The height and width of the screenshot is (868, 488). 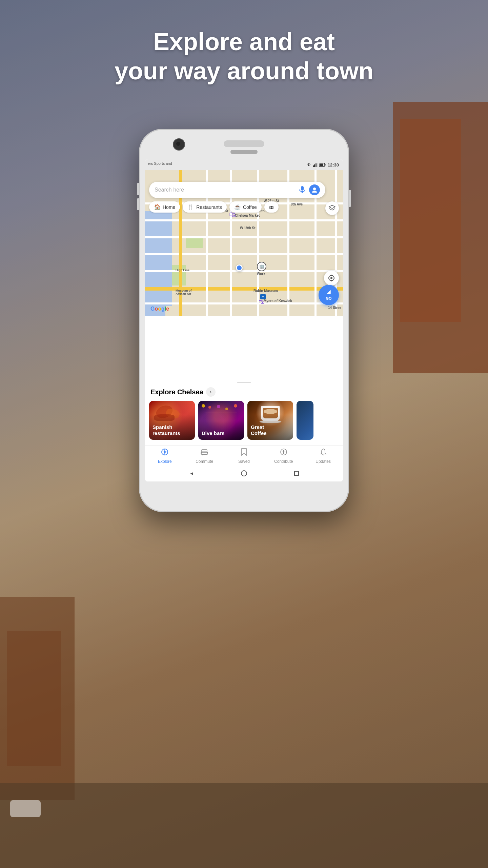 I want to click on map-label-chelsea: Chelsea Market, so click(x=247, y=216).